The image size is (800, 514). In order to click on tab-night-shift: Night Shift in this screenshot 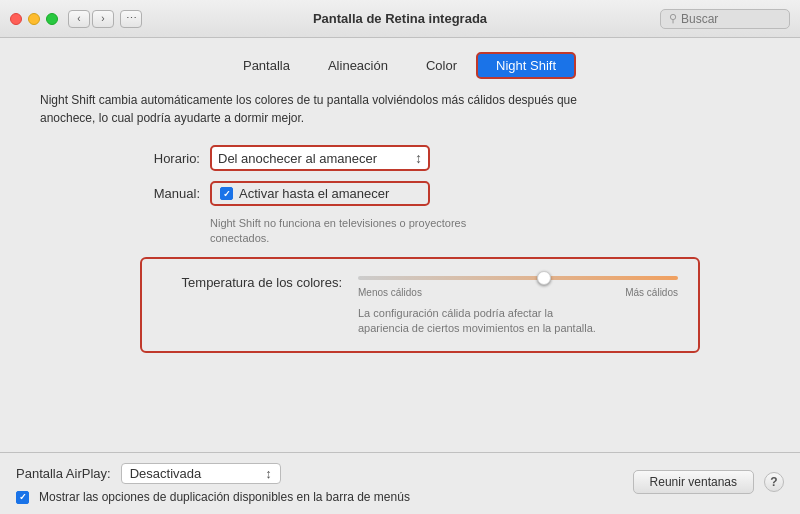, I will do `click(526, 66)`.